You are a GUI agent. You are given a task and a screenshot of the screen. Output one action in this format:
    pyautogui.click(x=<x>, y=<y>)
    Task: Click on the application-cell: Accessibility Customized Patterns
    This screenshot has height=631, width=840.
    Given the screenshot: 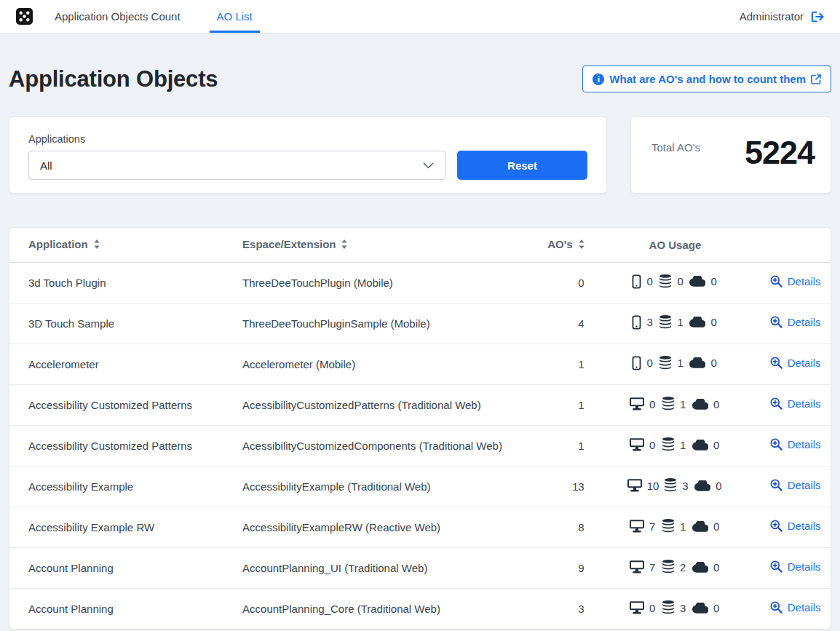 What is the action you would take?
    pyautogui.click(x=116, y=405)
    